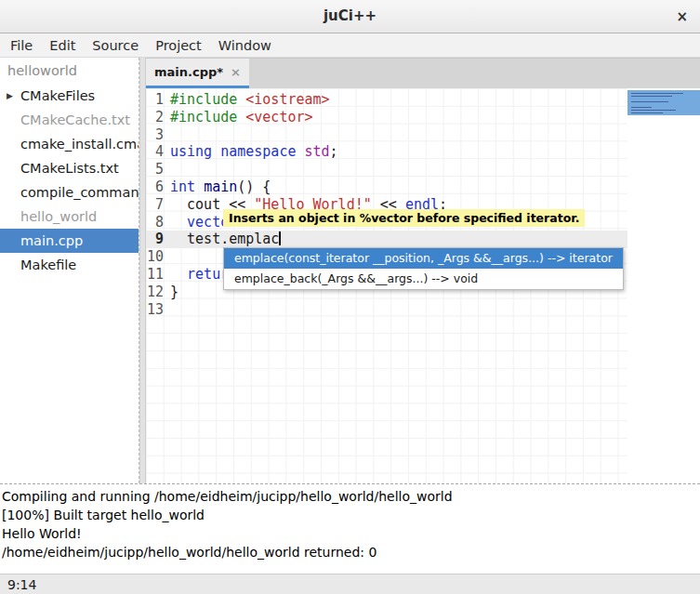  Describe the element at coordinates (350, 515) in the screenshot. I see `output-line: [100%] Built target hello_world` at that location.